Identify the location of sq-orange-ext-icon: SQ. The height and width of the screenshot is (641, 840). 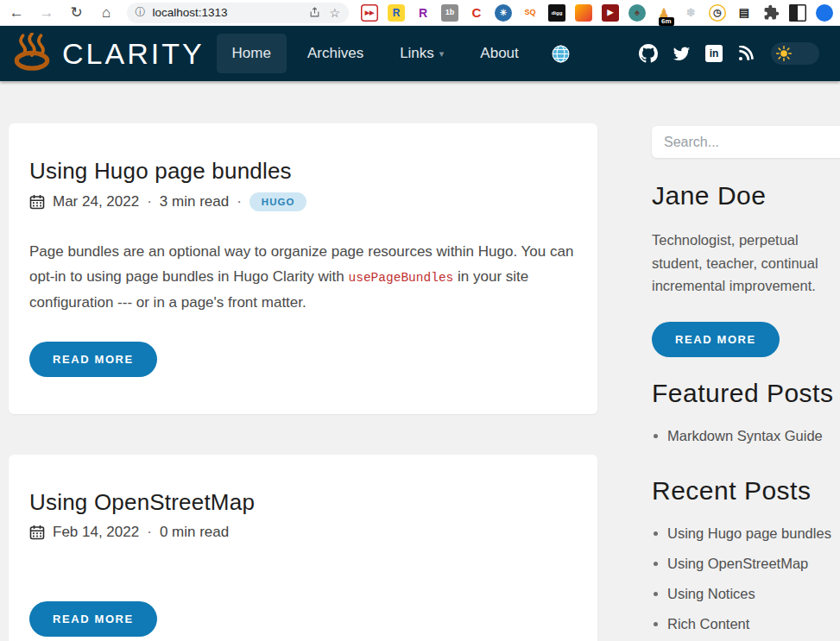
(530, 13).